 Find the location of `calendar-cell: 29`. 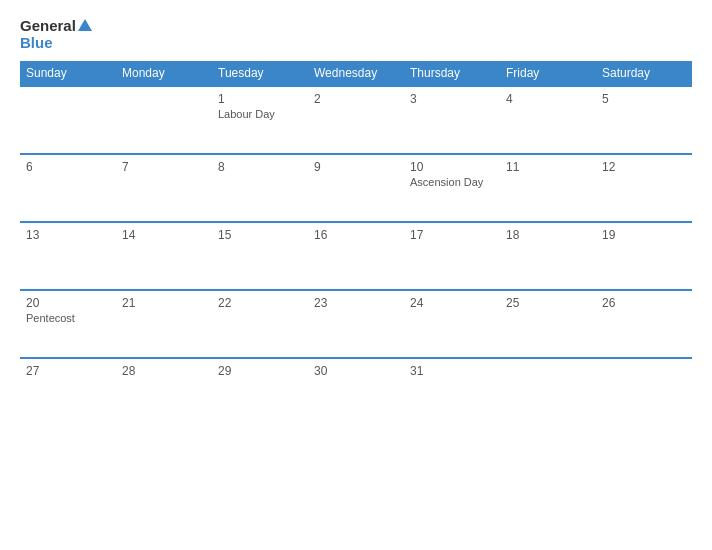

calendar-cell: 29 is located at coordinates (260, 392).